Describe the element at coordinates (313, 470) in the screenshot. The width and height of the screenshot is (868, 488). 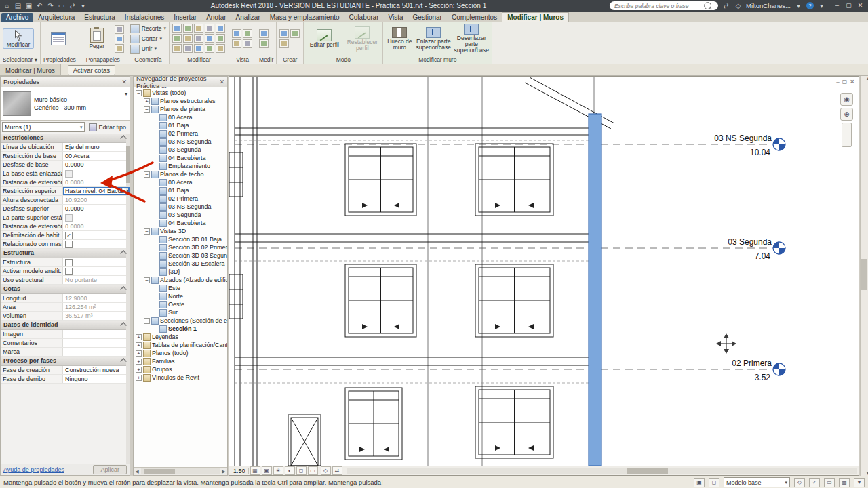
I see `show-crop-icon: ▭` at that location.